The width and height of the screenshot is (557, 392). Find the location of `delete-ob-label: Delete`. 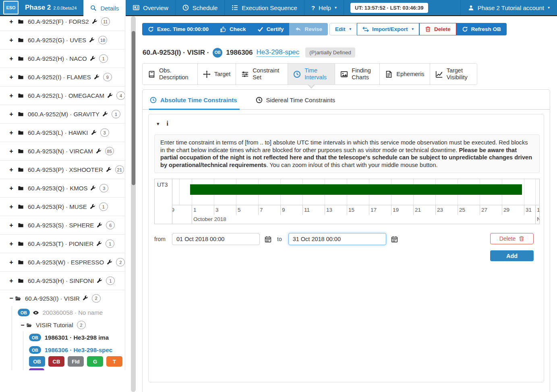

delete-ob-label: Delete is located at coordinates (442, 29).